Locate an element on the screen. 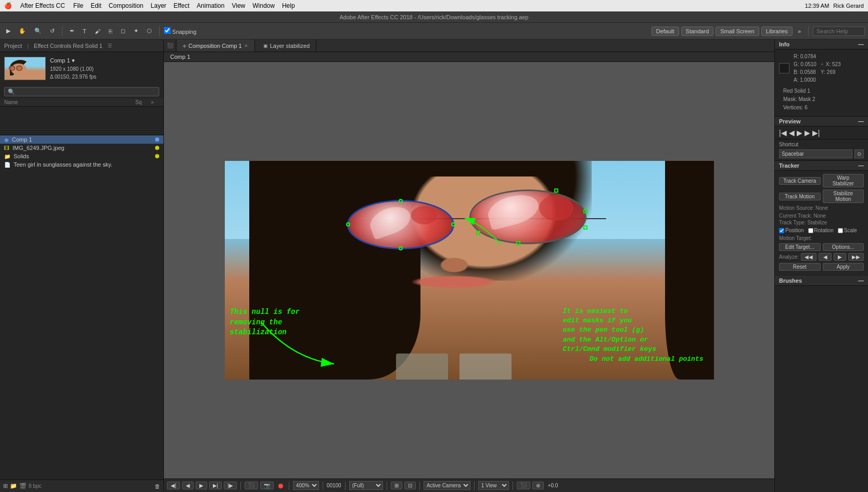  preview-expand: — is located at coordinates (861, 121).